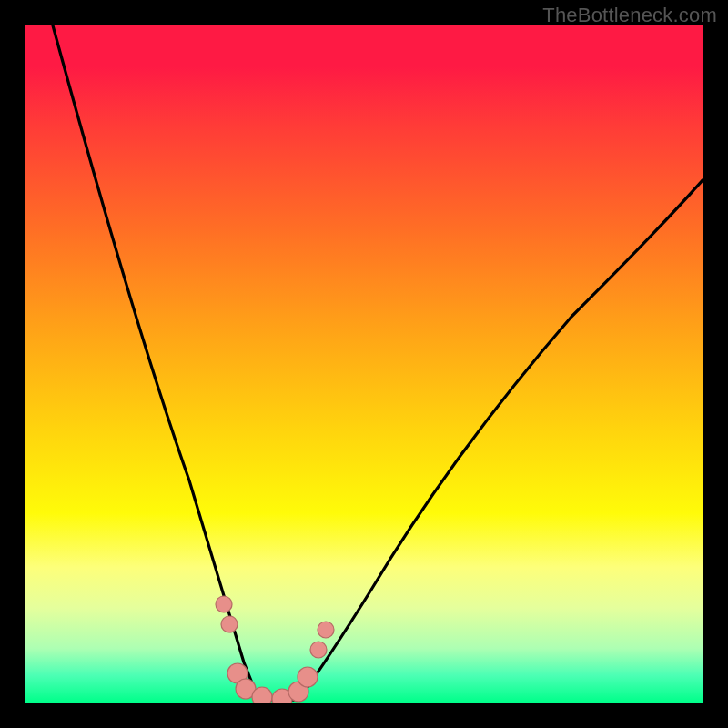  What do you see at coordinates (630, 15) in the screenshot?
I see `watermark-text: TheBottleneck.com` at bounding box center [630, 15].